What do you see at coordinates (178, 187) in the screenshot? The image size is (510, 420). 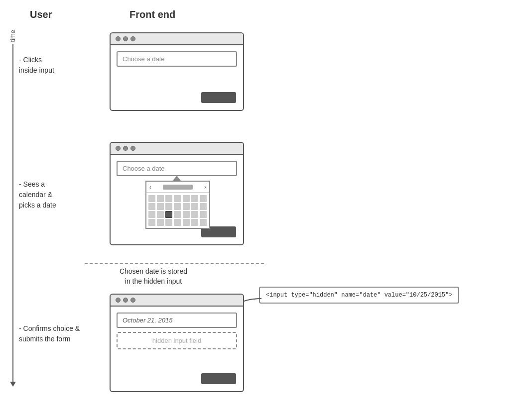 I see `calendar-month-title` at bounding box center [178, 187].